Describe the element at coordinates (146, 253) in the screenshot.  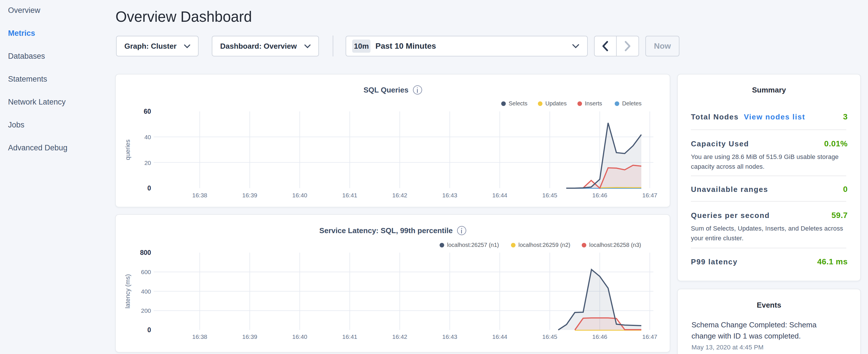
I see `svg-text: 800` at that location.